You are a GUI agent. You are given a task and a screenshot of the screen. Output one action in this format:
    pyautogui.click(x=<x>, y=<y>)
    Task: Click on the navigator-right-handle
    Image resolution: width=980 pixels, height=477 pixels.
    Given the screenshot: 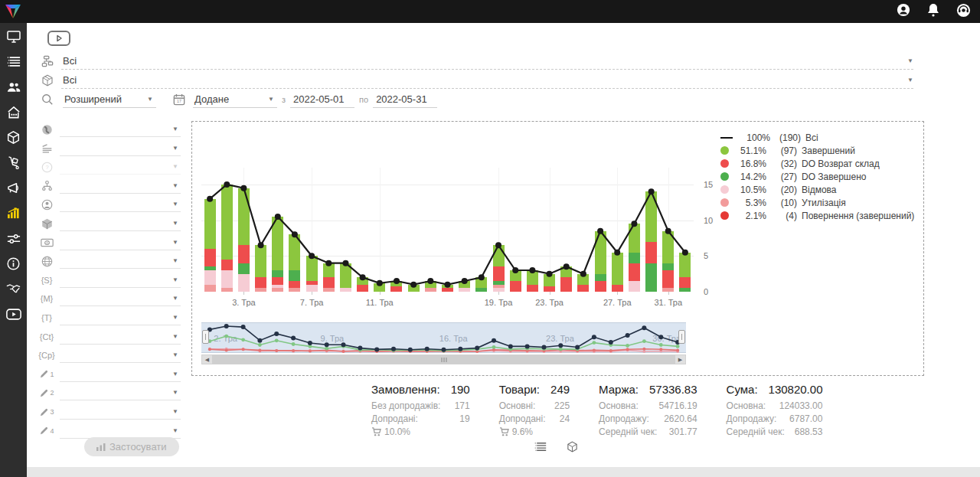 What is the action you would take?
    pyautogui.click(x=681, y=337)
    